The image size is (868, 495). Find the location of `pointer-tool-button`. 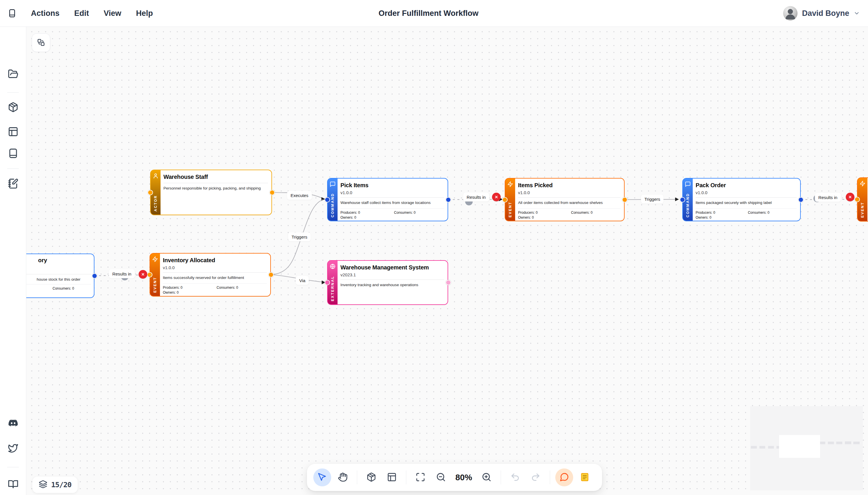

pointer-tool-button is located at coordinates (322, 477).